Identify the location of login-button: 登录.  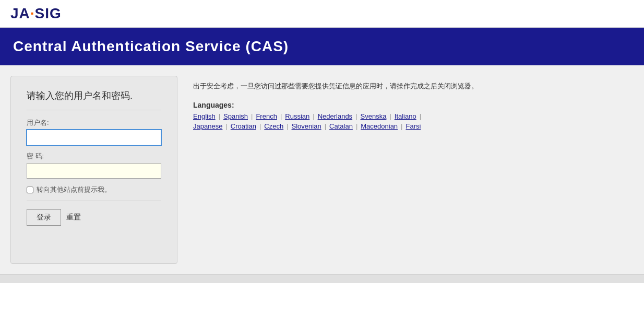
(44, 217).